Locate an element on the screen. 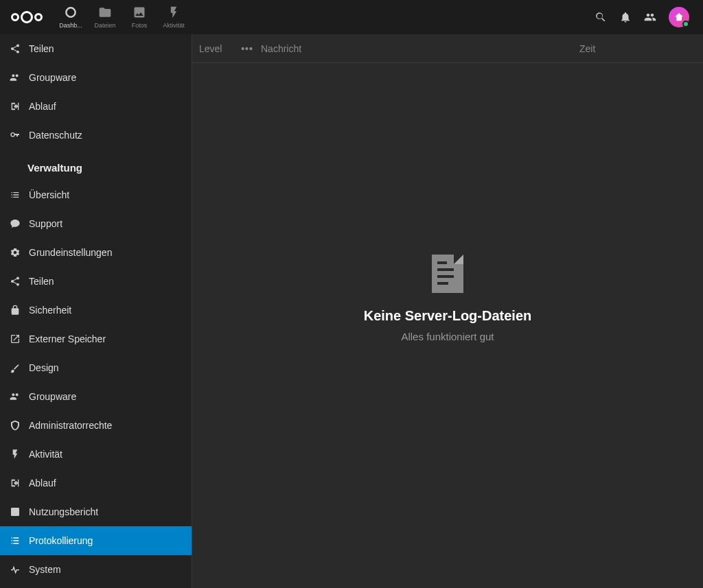  protocol-icon is located at coordinates (15, 541).